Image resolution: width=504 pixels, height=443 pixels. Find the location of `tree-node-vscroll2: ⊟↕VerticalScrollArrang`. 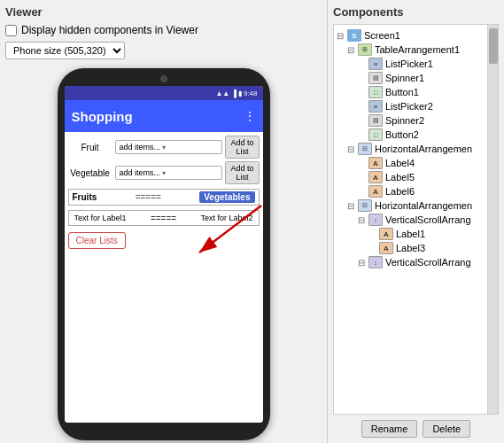

tree-node-vscroll2: ⊟↕VerticalScrollArrang is located at coordinates (411, 262).